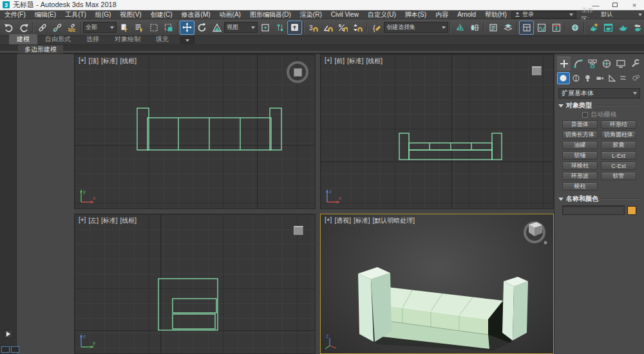 This screenshot has width=644, height=354. I want to click on mini-listener, so click(10, 349).